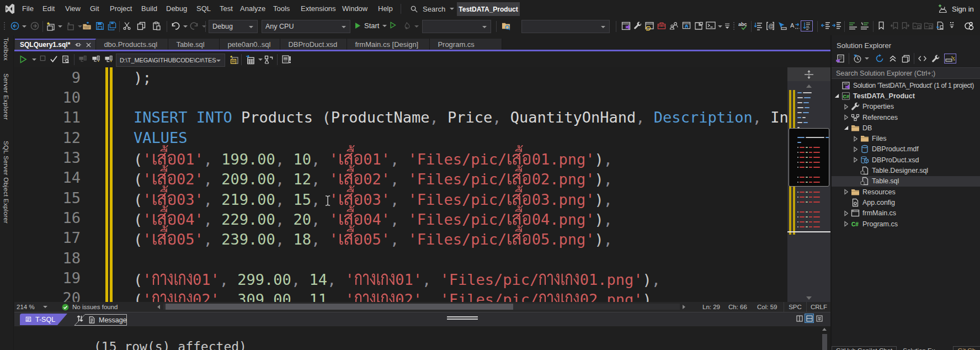 This screenshot has width=980, height=350. What do you see at coordinates (71, 26) in the screenshot?
I see `add-item-button` at bounding box center [71, 26].